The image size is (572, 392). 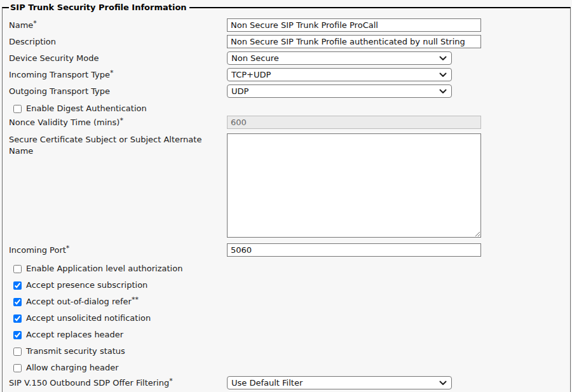 I want to click on sip-v150-outbound-sdp-offer-filtering-select: Use Default Filter, so click(x=339, y=382).